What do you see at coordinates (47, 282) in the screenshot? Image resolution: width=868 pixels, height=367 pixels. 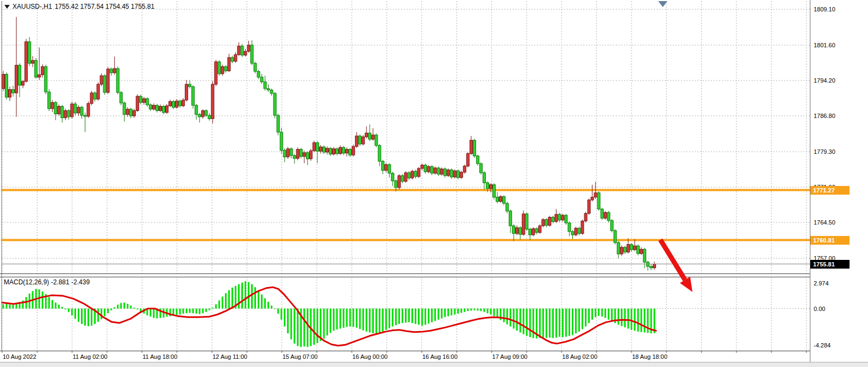 I see `macd-indicator-label: MACD(12,26,9) -2.881 -2.439` at bounding box center [47, 282].